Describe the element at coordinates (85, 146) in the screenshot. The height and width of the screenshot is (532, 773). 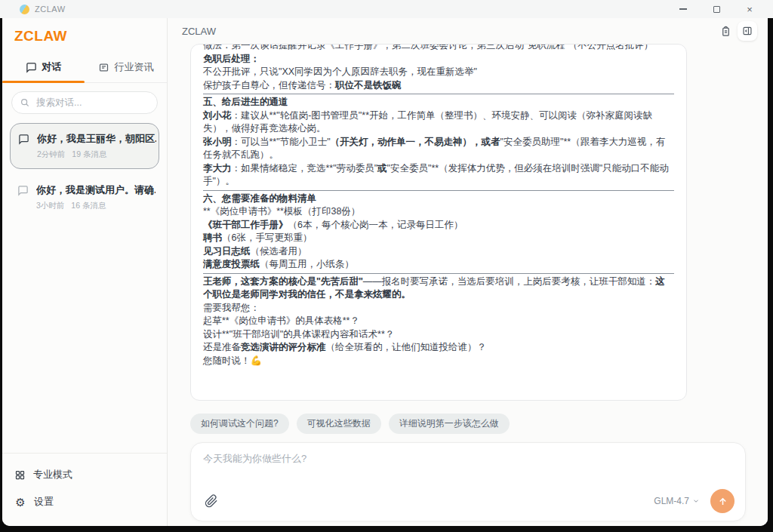
I see `conversation-item: 你好，我是王丽华，朝阳区... 2分钟前 19 条消息` at that location.